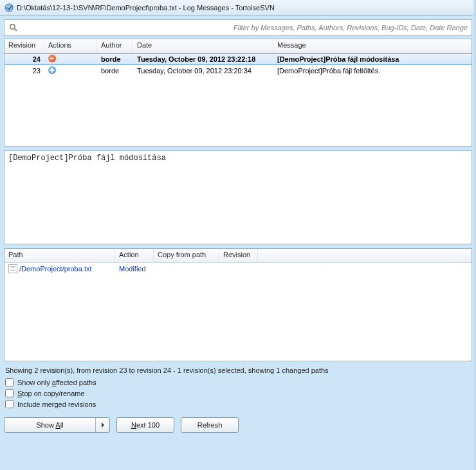 Image resolution: width=476 pixels, height=470 pixels. What do you see at coordinates (103, 425) in the screenshot?
I see `chevron-right-icon` at bounding box center [103, 425].